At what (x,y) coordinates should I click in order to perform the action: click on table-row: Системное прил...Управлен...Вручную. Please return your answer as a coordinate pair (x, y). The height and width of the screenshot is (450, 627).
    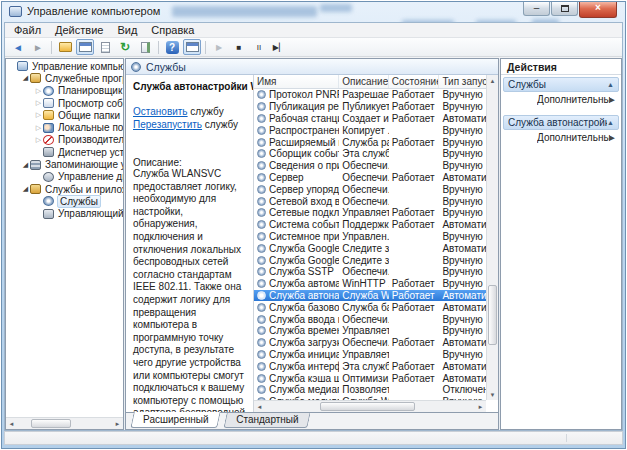
    Looking at the image, I should click on (370, 237).